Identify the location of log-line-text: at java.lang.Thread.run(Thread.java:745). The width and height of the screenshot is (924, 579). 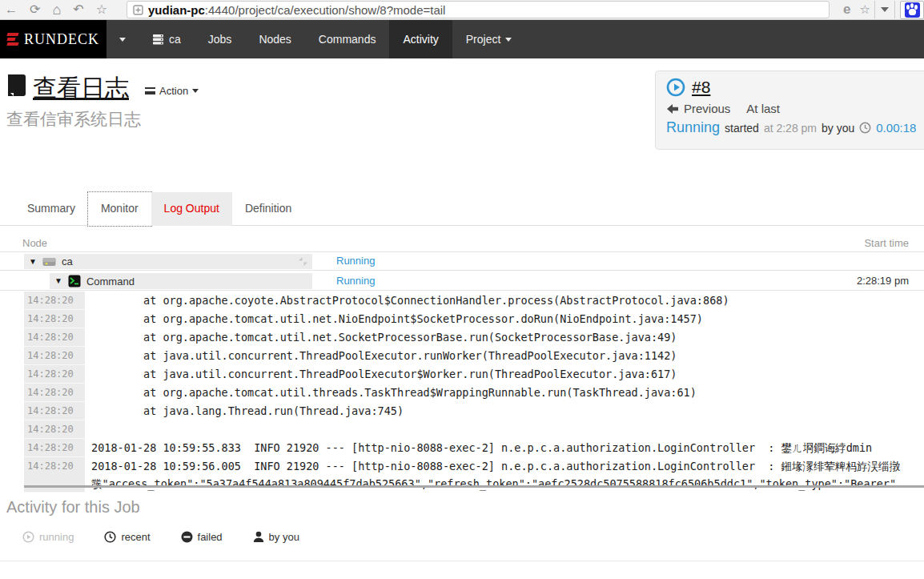
(504, 412).